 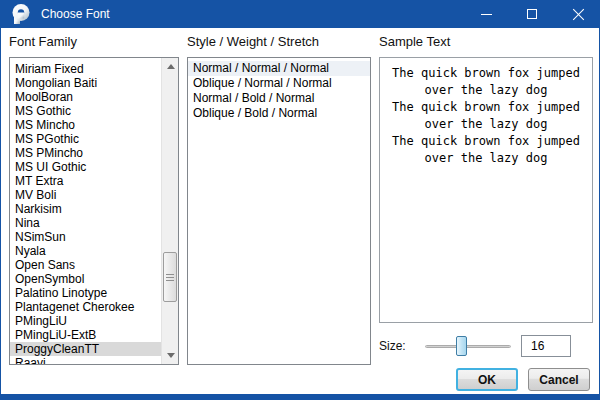 I want to click on font-family-item: Miriam Fixed, so click(x=86, y=69).